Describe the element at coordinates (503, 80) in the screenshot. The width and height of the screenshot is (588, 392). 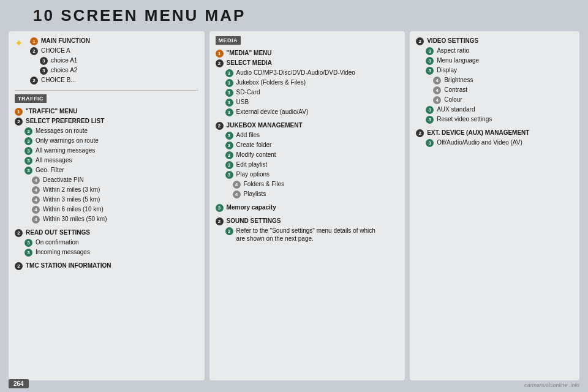
I see `brightness-row: 4 Brightness` at that location.